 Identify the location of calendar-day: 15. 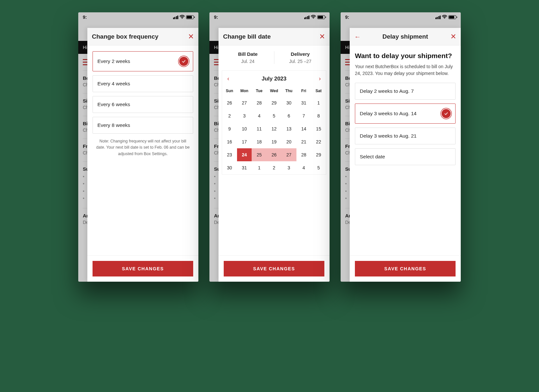
(319, 129).